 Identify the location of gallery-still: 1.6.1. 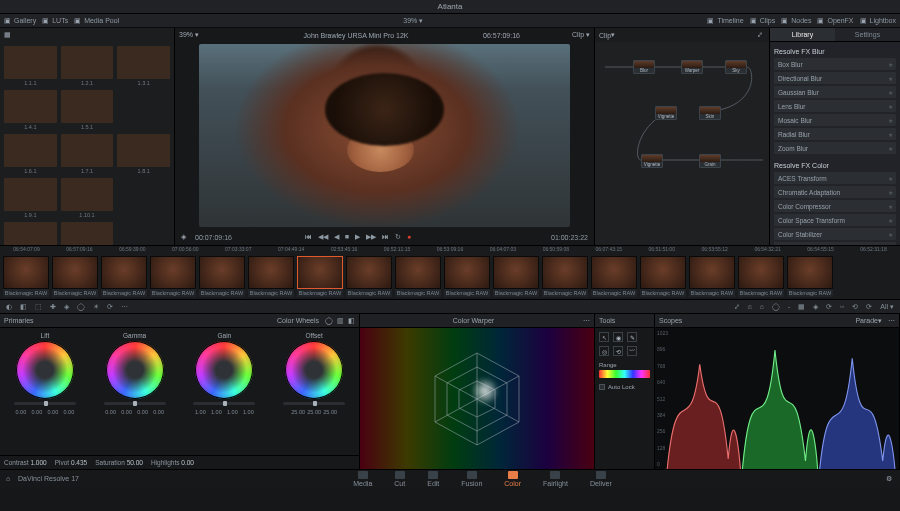
(30, 154).